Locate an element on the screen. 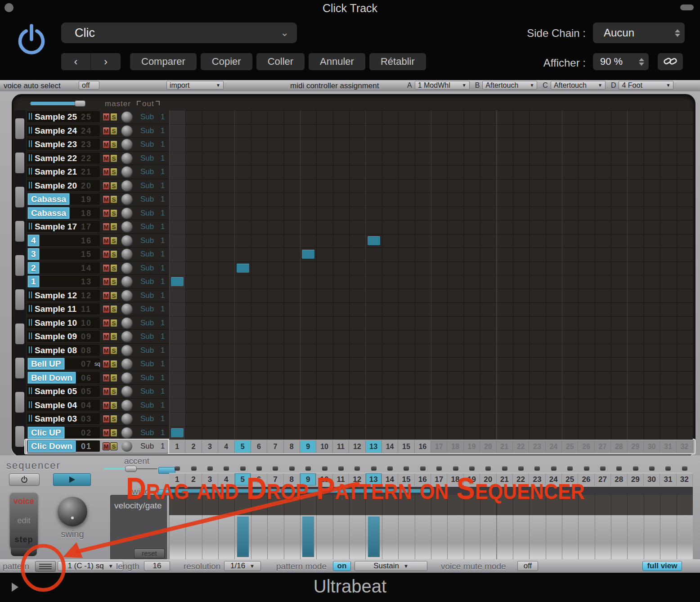 The width and height of the screenshot is (700, 602). prev-preset-button: ‹ is located at coordinates (76, 62).